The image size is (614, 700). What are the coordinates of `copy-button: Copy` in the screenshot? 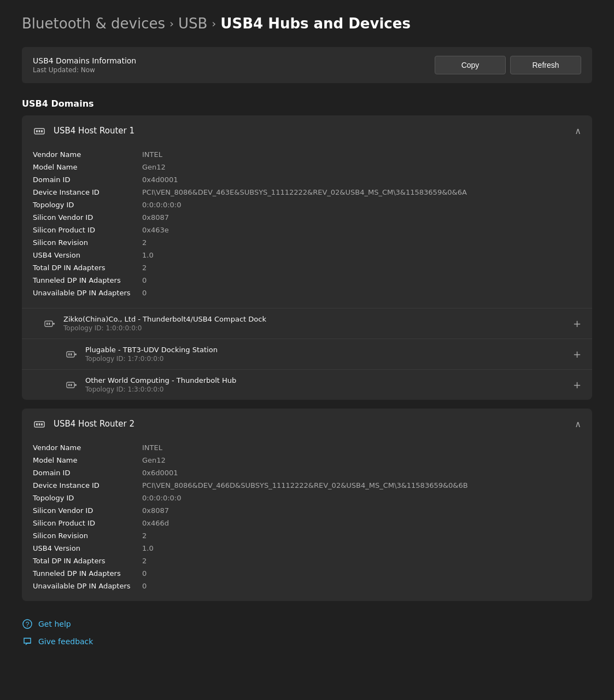 It's located at (470, 65).